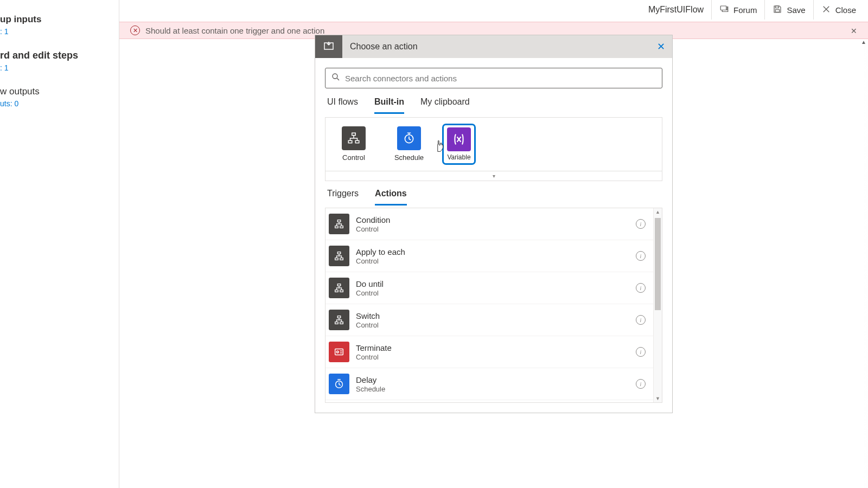 Image resolution: width=868 pixels, height=488 pixels. Describe the element at coordinates (658, 264) in the screenshot. I see `scroll-thumb` at that location.